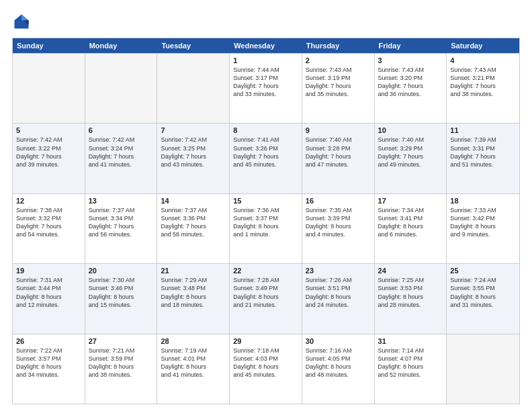 This screenshot has width=532, height=411. I want to click on calendar-header: SundayMondayTuesdayWednesdayThursdayFrid…, so click(266, 46).